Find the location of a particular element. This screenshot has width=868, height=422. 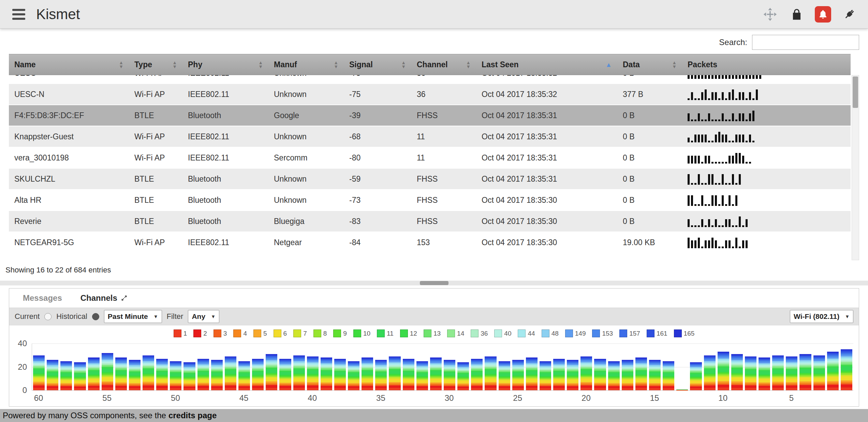

legend-item: 7 is located at coordinates (300, 333).